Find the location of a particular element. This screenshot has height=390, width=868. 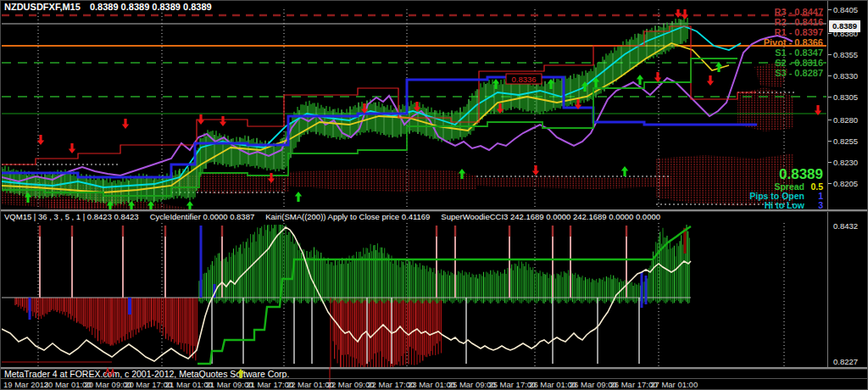

pivot-level-label: S2 - 0.8316 is located at coordinates (793, 63).